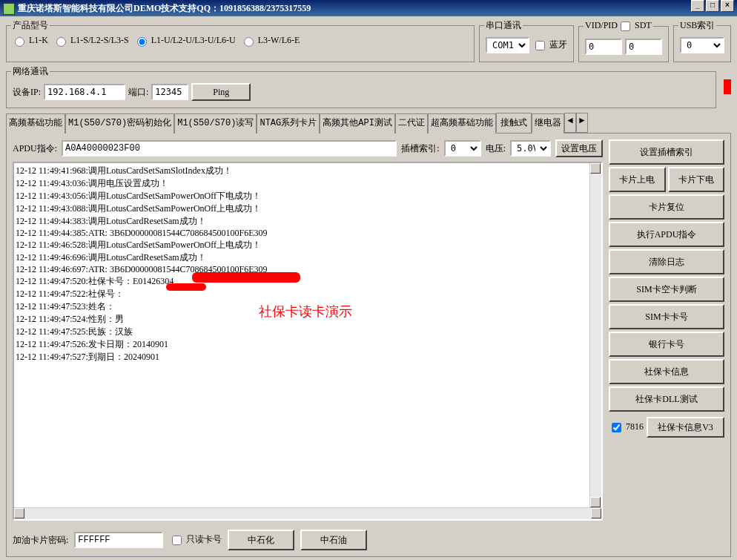 The image size is (737, 560). I want to click on product-radio-3: L3-W/L6-E, so click(270, 40).